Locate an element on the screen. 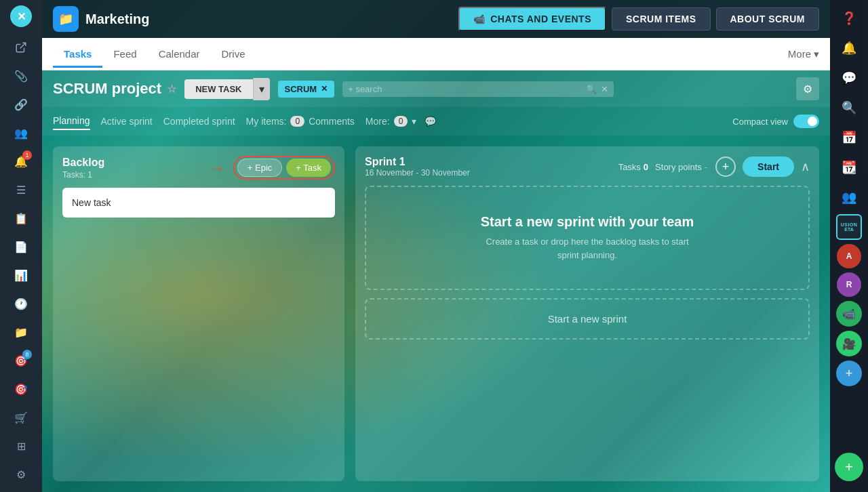 The height and width of the screenshot is (492, 868). project-title: SCRUM project ☆ is located at coordinates (115, 89).